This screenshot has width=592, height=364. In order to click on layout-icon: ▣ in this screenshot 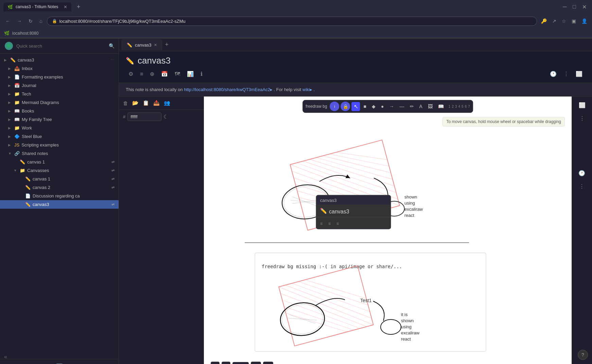, I will do `click(574, 21)`.